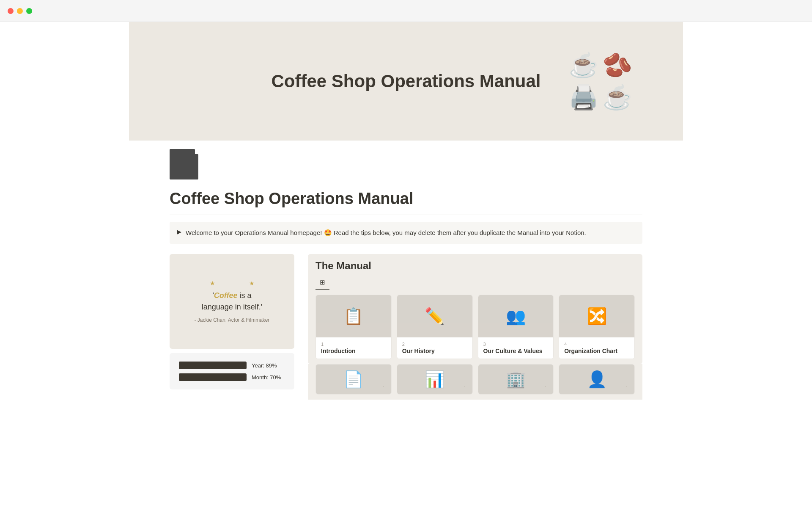  I want to click on year-progress-bar, so click(213, 365).